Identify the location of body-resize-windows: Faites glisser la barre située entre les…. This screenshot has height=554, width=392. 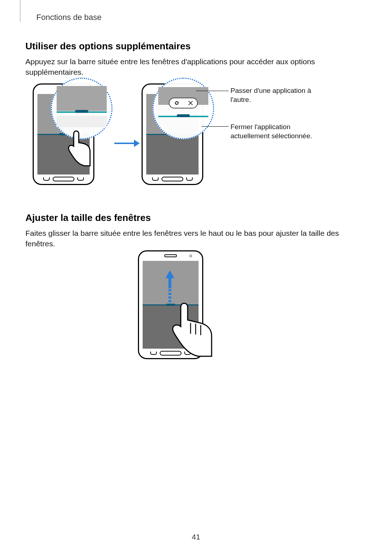
(196, 239).